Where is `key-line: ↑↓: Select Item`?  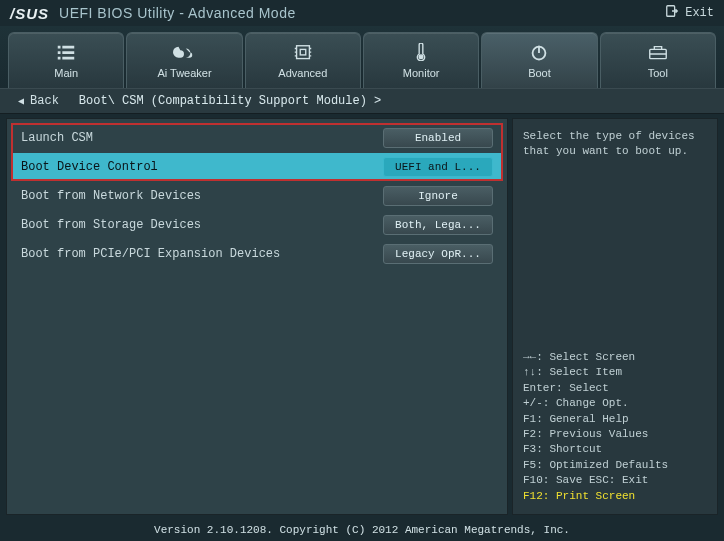 key-line: ↑↓: Select Item is located at coordinates (615, 372).